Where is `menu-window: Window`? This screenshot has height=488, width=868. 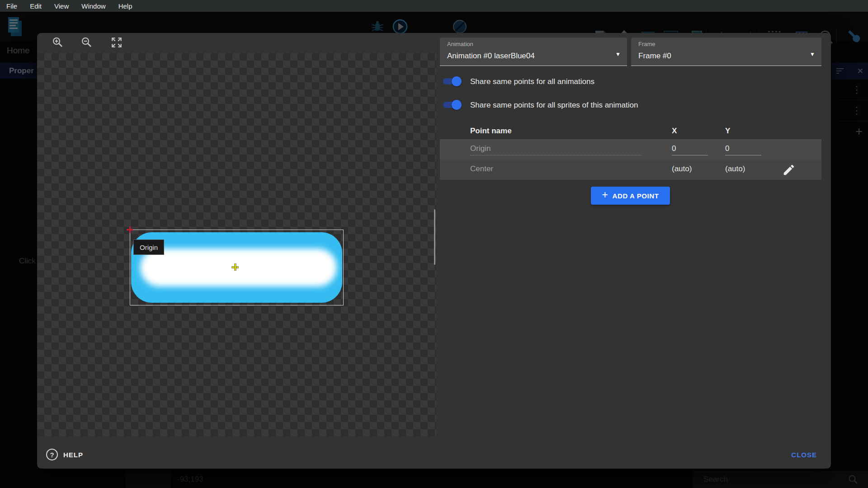
menu-window: Window is located at coordinates (93, 6).